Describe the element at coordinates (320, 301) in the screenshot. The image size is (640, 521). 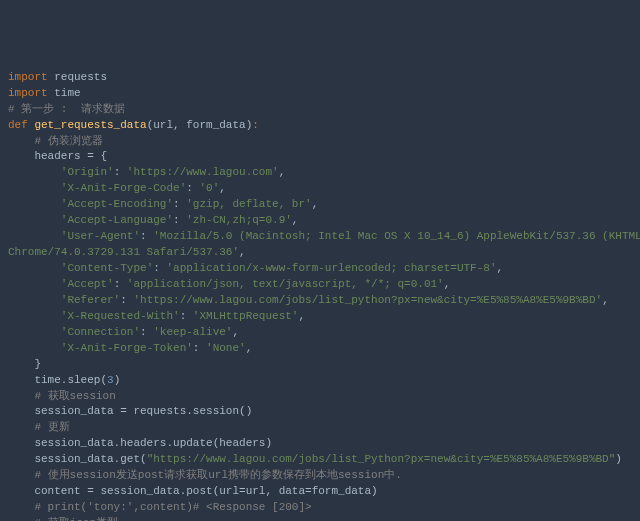
I see `code-line: 'Referer': 'https://www.lagou.com/jobs/l…` at that location.